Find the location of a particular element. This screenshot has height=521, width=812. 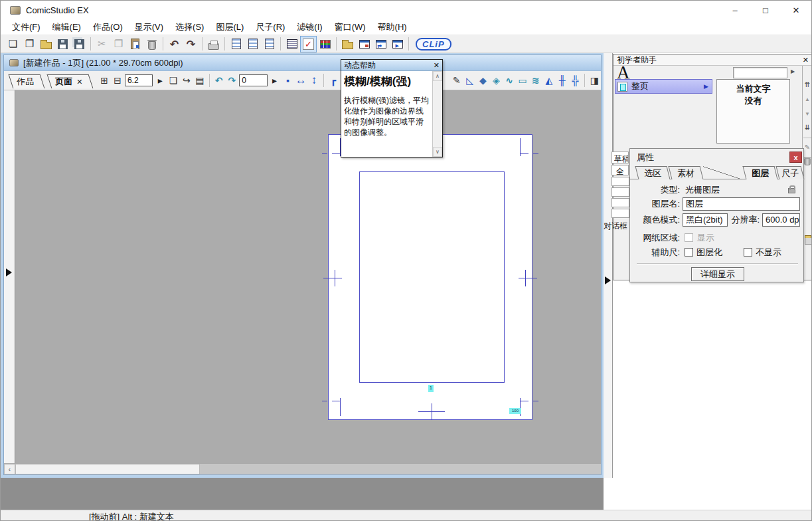

remove-page-icon: ⊟ is located at coordinates (118, 80).